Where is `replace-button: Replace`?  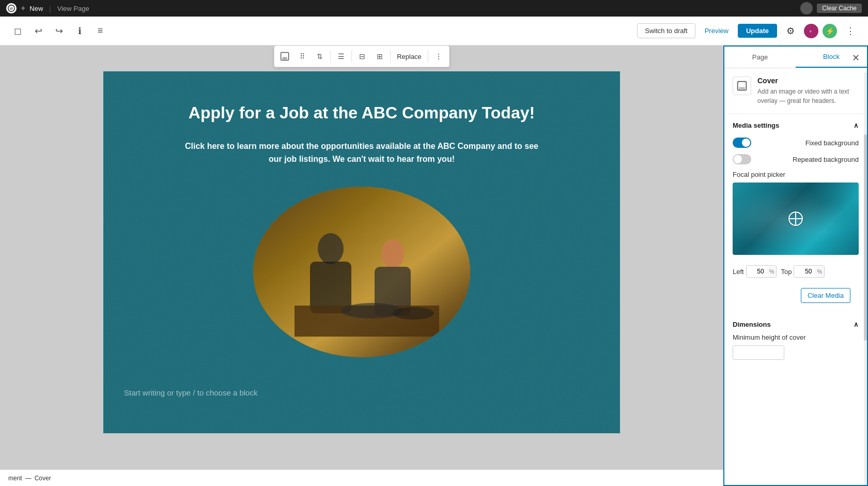 replace-button: Replace is located at coordinates (409, 57).